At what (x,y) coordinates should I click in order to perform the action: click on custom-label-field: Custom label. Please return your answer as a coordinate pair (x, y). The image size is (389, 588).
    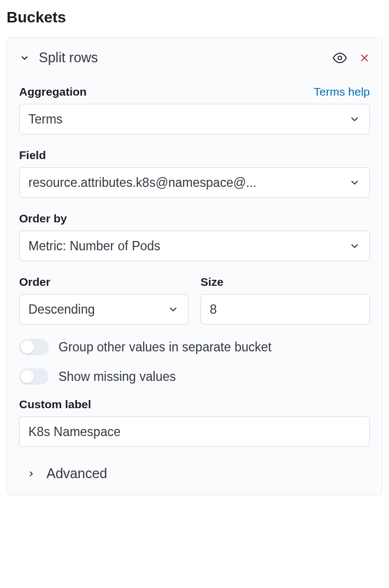
    Looking at the image, I should click on (194, 422).